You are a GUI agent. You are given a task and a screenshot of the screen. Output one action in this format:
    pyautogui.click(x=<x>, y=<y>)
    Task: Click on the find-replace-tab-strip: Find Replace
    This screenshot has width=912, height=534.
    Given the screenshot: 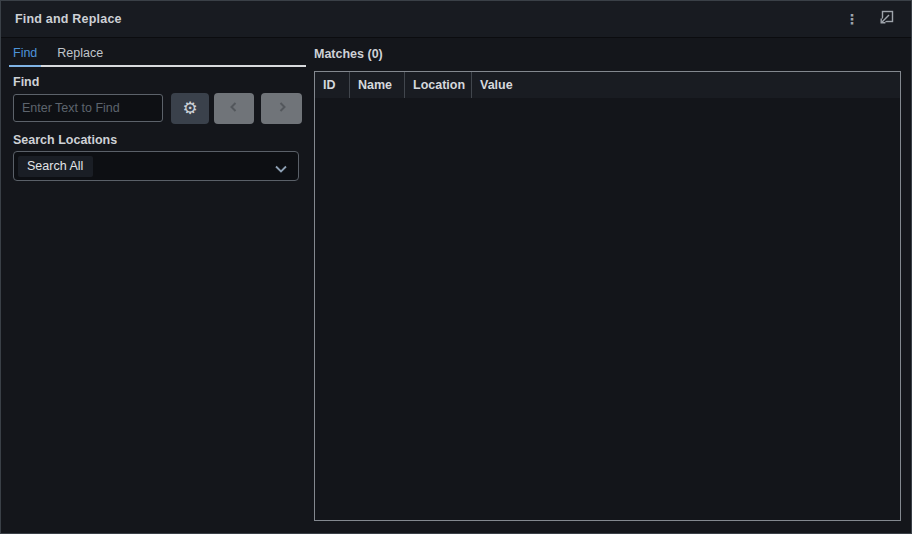 What is the action you would take?
    pyautogui.click(x=160, y=56)
    